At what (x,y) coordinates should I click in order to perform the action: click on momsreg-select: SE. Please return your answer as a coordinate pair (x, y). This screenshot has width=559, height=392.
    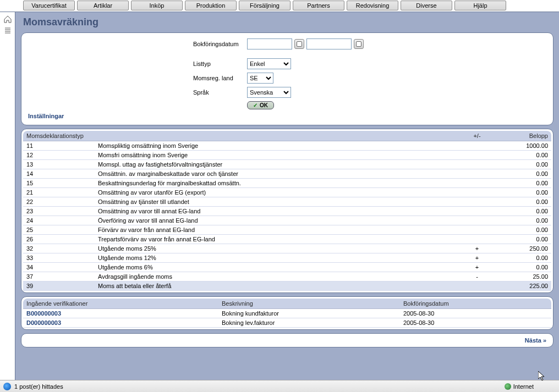
    Looking at the image, I should click on (260, 78).